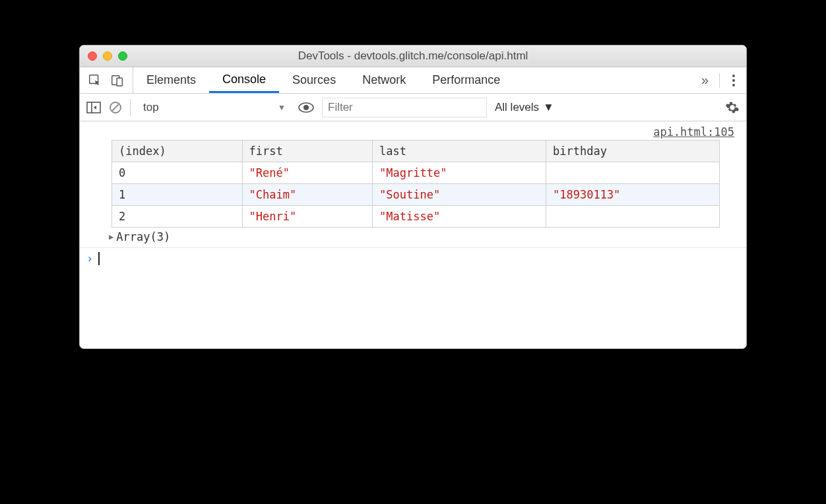  I want to click on zoom-window-button, so click(123, 56).